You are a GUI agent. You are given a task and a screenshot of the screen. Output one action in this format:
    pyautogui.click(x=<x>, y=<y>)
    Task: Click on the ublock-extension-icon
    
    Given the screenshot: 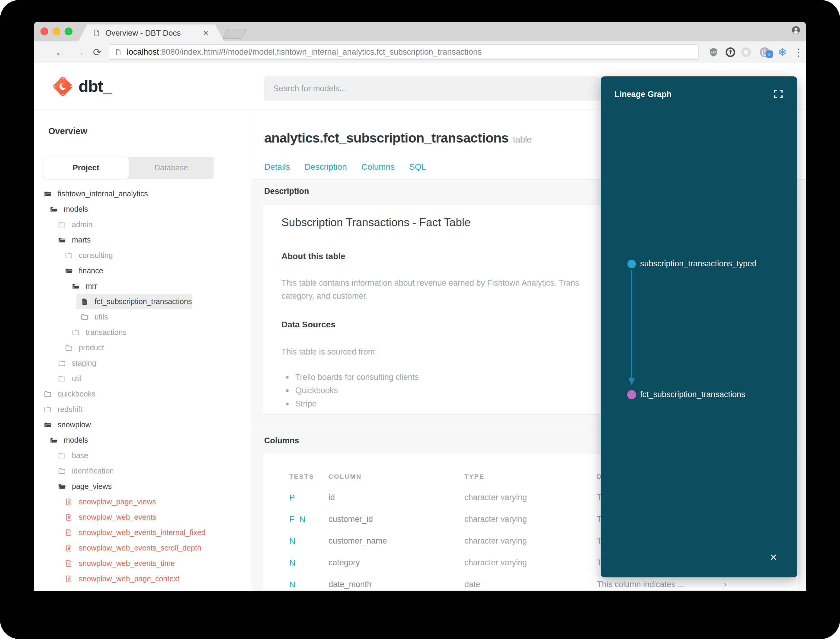 What is the action you would take?
    pyautogui.click(x=713, y=52)
    